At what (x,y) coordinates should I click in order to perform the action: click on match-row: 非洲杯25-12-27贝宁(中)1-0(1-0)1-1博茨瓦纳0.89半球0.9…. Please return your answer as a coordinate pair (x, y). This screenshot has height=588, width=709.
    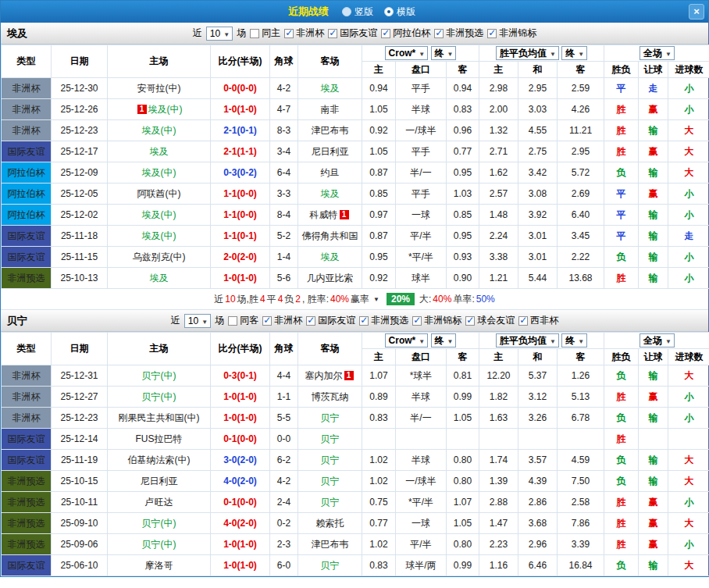
    Looking at the image, I should click on (355, 397).